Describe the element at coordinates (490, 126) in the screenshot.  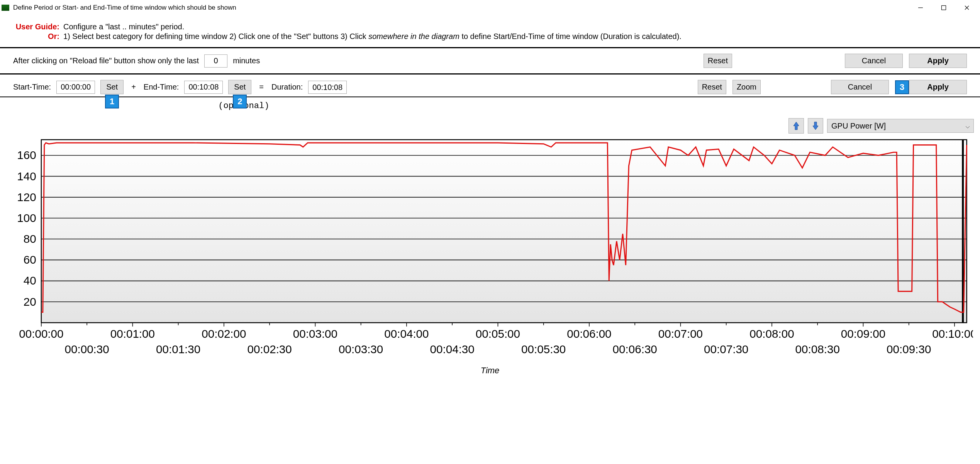
I see `chart-toolbar: GPU Power [W]` at that location.